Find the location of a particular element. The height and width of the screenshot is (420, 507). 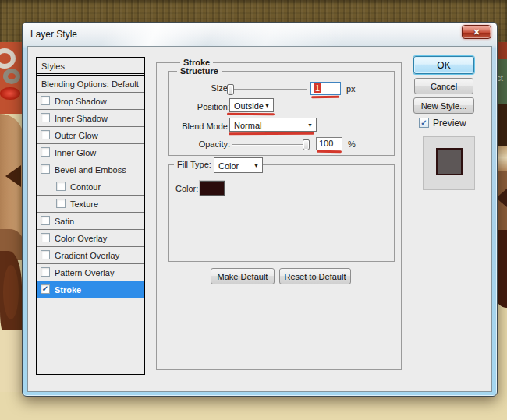

background-artwork-red-badge is located at coordinates (12, 78).